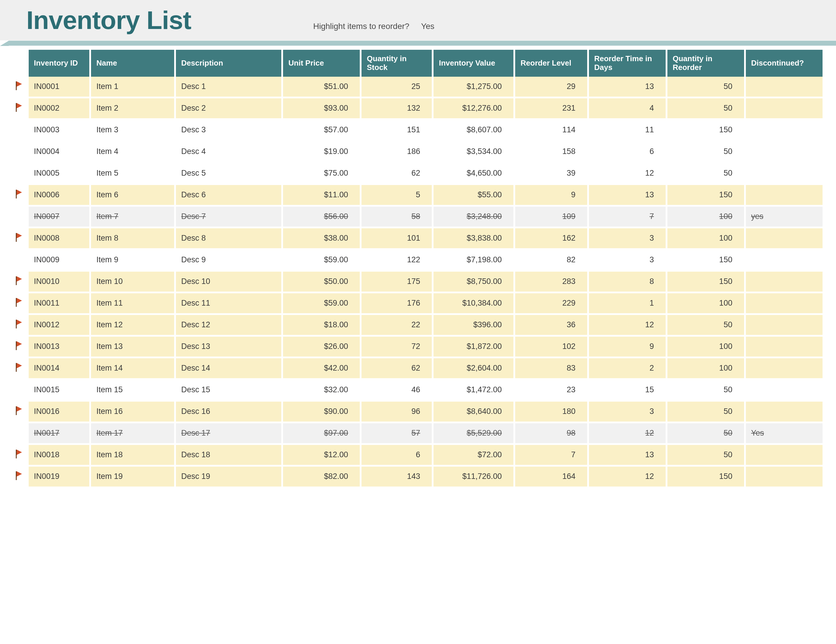 Image resolution: width=836 pixels, height=644 pixels. I want to click on cell-qreorder: 150, so click(706, 196).